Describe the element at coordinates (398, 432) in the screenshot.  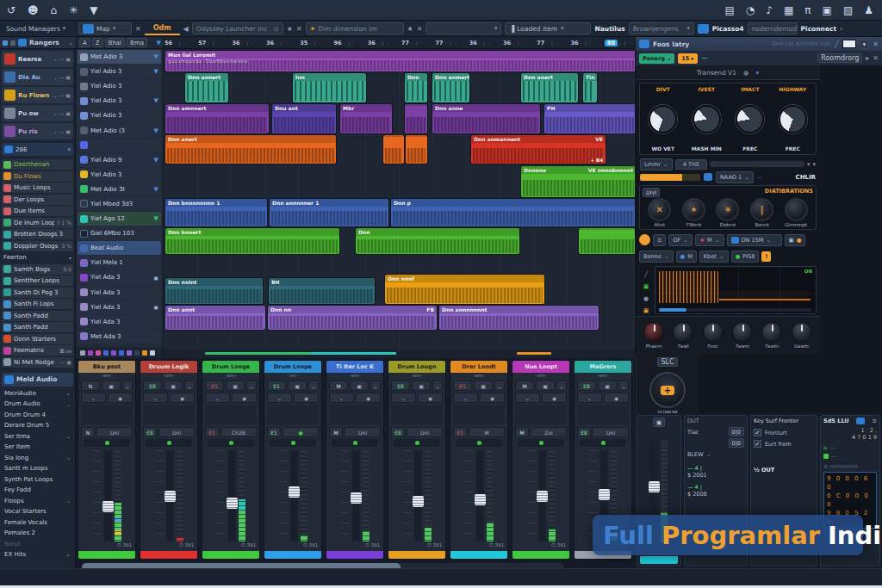
I see `eq-button: E8` at that location.